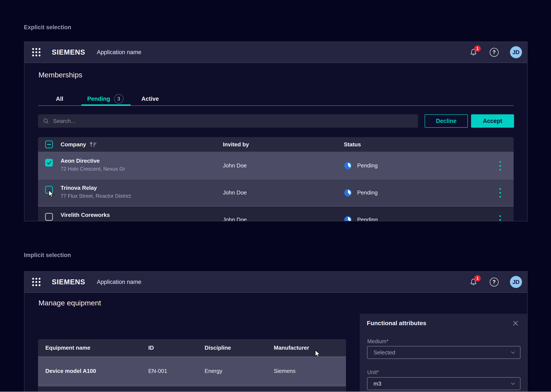  I want to click on column-header-discipline: Discipline, so click(218, 348).